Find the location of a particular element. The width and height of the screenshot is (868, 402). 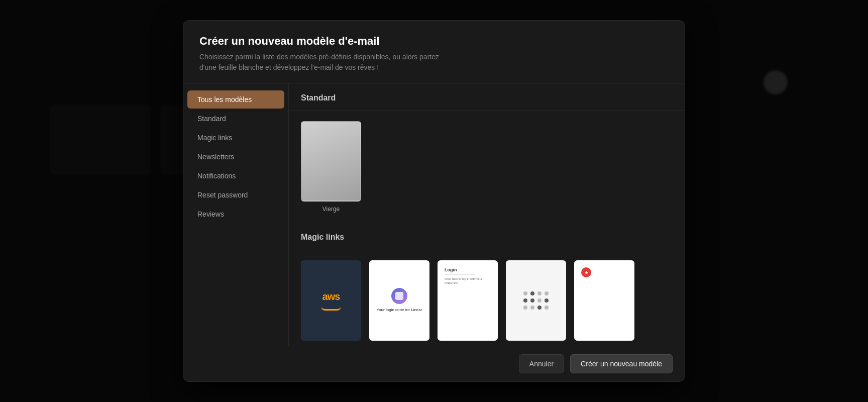

modal-footer: Annuler Créer un nouveau modèle is located at coordinates (434, 364).